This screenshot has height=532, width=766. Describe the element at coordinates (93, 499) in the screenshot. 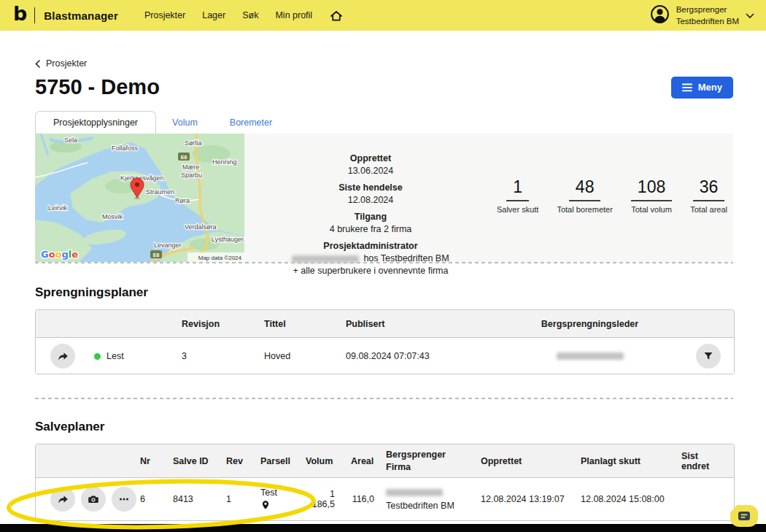

I see `camera-icon` at that location.